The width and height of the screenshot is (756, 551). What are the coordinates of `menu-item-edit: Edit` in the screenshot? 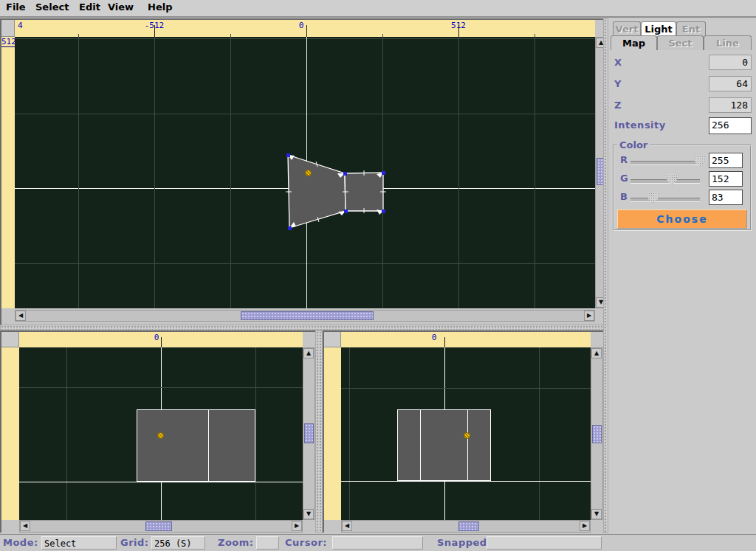 It's located at (90, 7).